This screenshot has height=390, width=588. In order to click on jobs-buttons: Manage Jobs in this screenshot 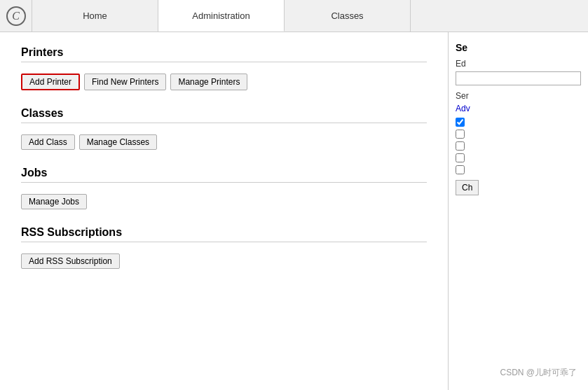, I will do `click(224, 202)`.